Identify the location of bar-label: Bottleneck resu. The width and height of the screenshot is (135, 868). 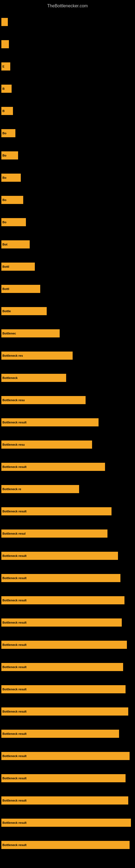
(13, 400).